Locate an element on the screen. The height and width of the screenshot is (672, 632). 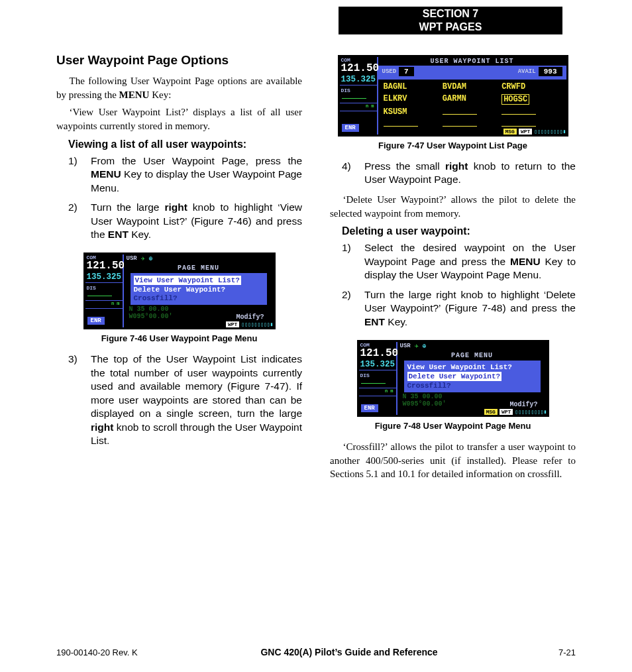
header-line-2: WPT PAGES is located at coordinates (450, 27).